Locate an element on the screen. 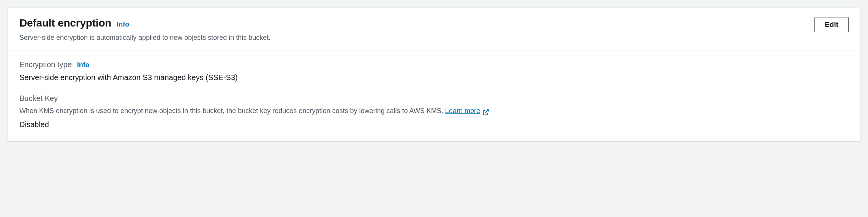 The height and width of the screenshot is (217, 868). panel-subtitle: Server-side encryption is automatically … is located at coordinates (145, 38).